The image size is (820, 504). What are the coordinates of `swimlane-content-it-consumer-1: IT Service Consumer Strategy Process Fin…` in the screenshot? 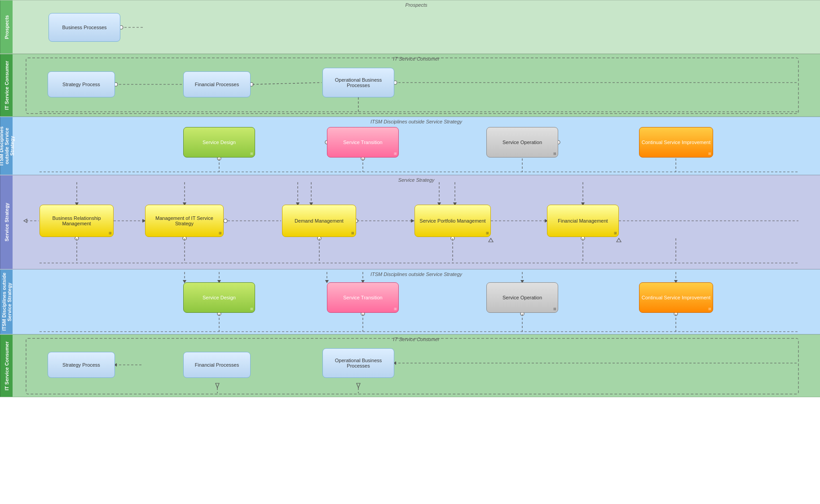 It's located at (416, 85).